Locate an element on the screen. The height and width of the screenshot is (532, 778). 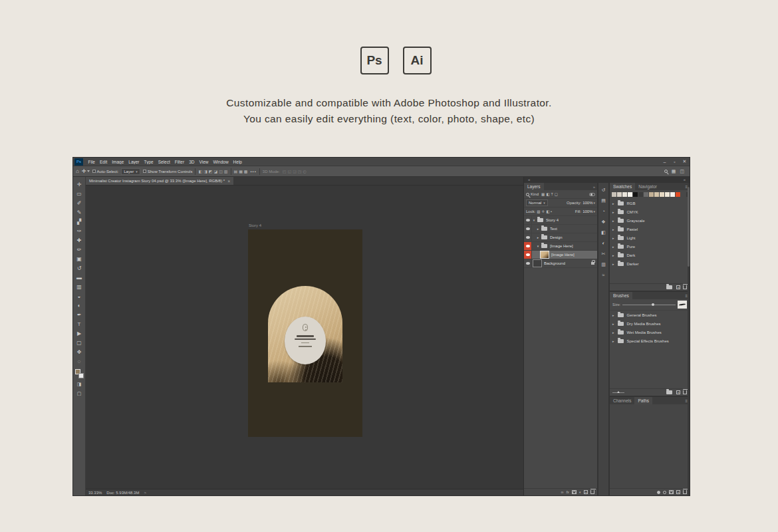
menu-item: File is located at coordinates (92, 162).